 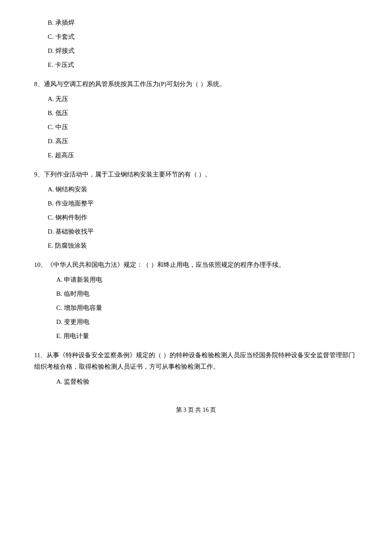 I want to click on q10-option-b: B. 临时用电, so click(x=207, y=294).